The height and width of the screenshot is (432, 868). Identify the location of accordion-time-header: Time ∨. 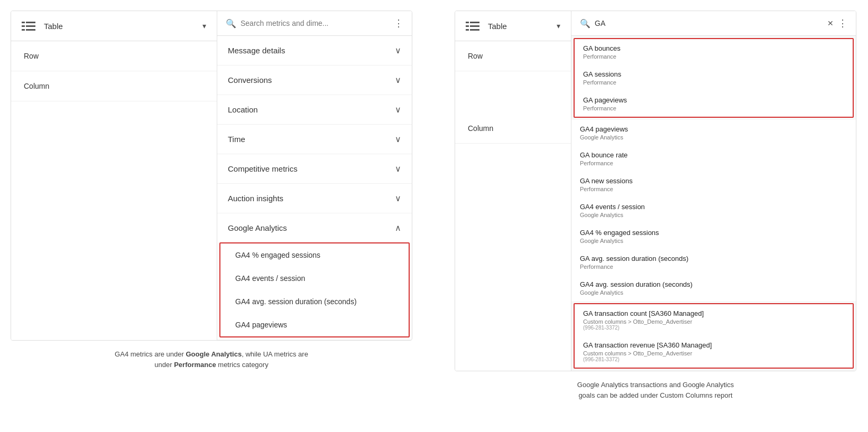
(315, 139).